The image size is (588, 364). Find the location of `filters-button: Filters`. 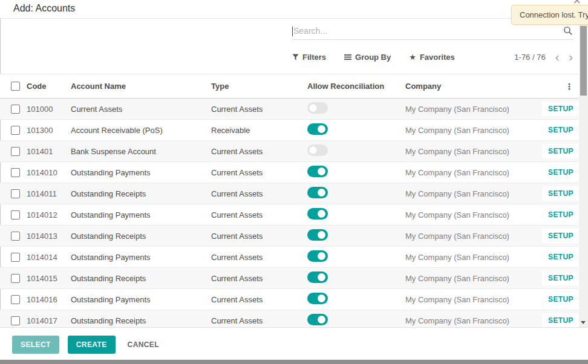

filters-button: Filters is located at coordinates (309, 57).